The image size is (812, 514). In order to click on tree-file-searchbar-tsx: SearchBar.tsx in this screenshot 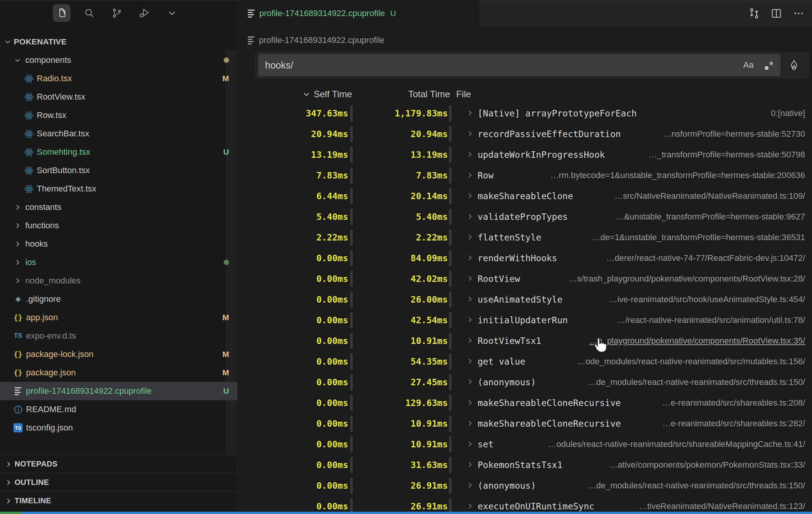, I will do `click(119, 134)`.